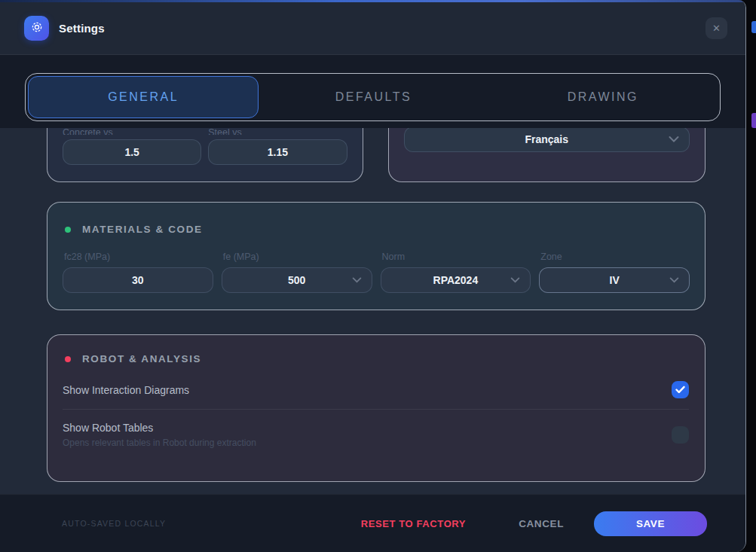 The height and width of the screenshot is (552, 756). What do you see at coordinates (457, 257) in the screenshot?
I see `norm-label: Norm` at bounding box center [457, 257].